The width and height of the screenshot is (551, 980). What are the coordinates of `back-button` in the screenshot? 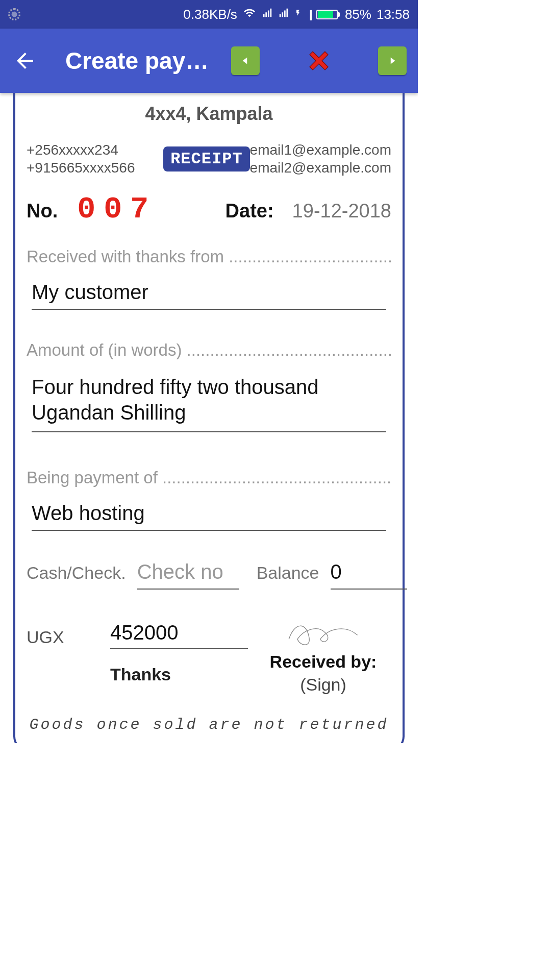 It's located at (25, 61).